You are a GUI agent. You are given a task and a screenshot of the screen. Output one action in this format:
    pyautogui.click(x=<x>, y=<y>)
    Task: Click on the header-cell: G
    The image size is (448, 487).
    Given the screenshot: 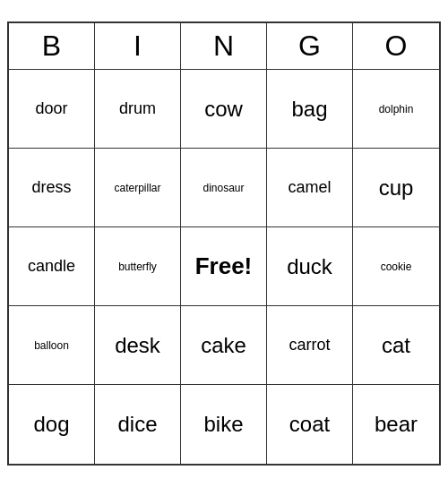 What is the action you would take?
    pyautogui.click(x=310, y=47)
    